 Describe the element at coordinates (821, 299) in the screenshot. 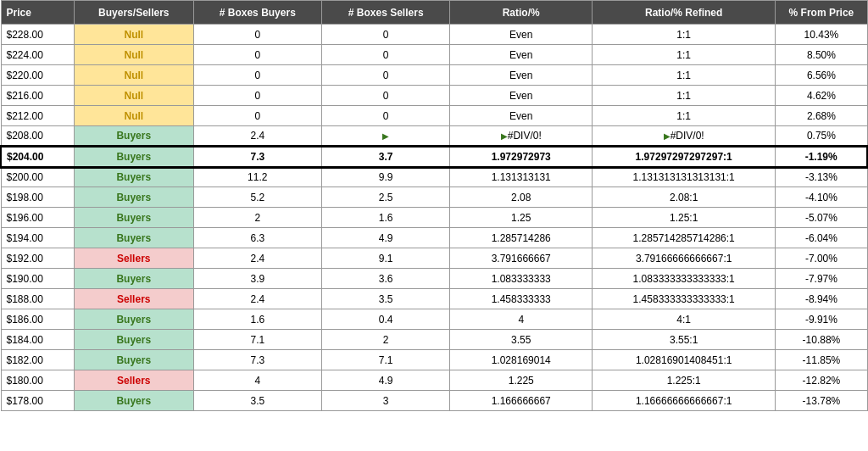

I see `cell-from-price: -8.94%` at that location.